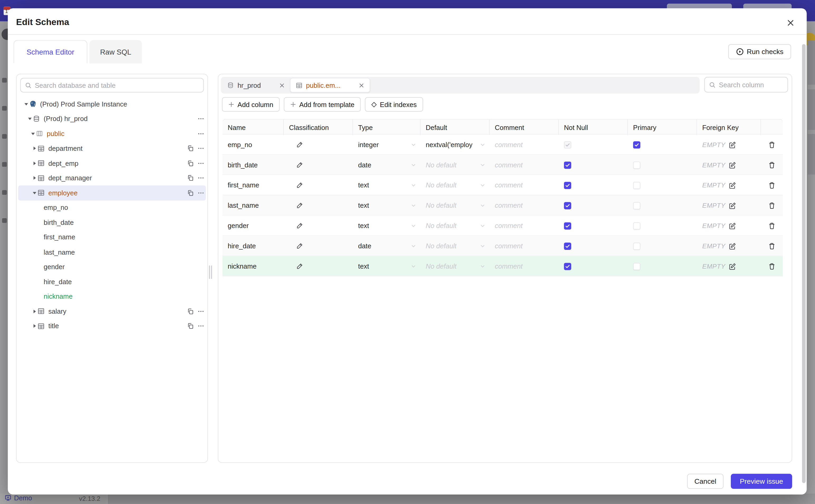  Describe the element at coordinates (330, 85) in the screenshot. I see `editor-tab-public-employee: public.em...` at that location.